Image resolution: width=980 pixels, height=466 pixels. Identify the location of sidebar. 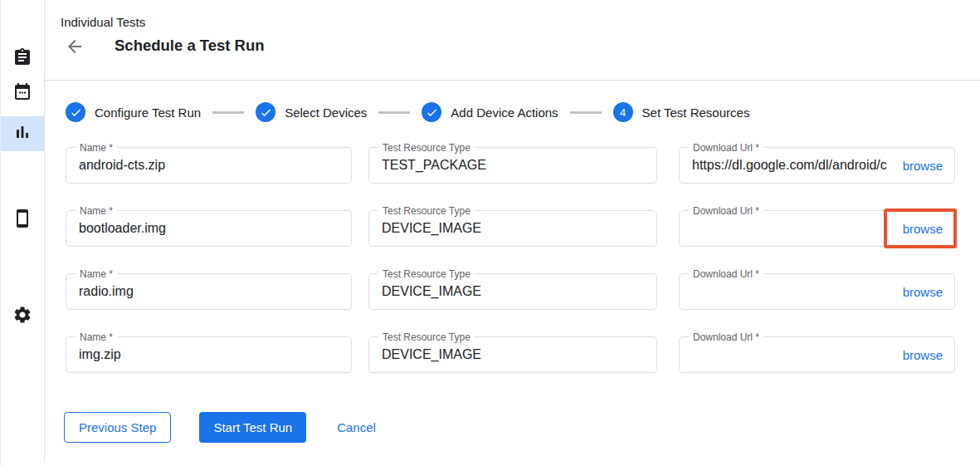
(23, 231).